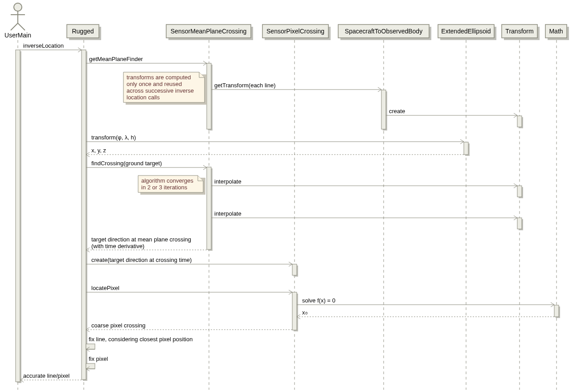  Describe the element at coordinates (141, 339) in the screenshot. I see `msg-fixLine: fix line, considering closest pixel posi…` at that location.